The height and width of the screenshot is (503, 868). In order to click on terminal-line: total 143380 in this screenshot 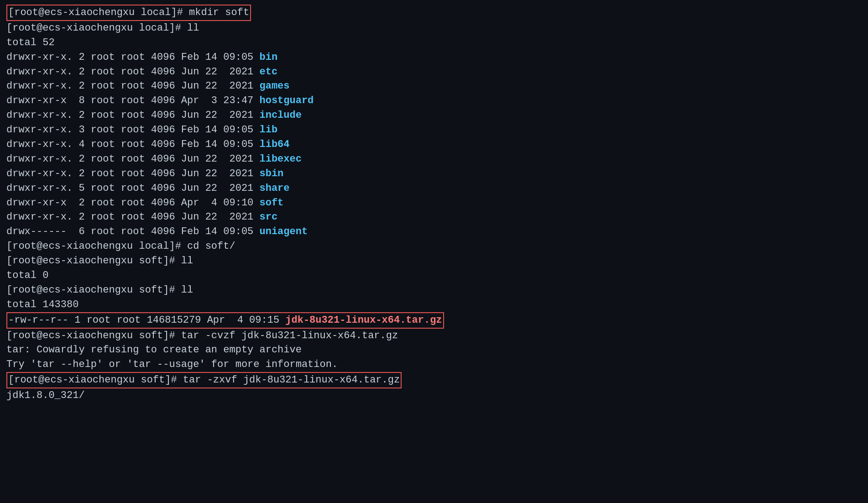, I will do `click(434, 305)`.